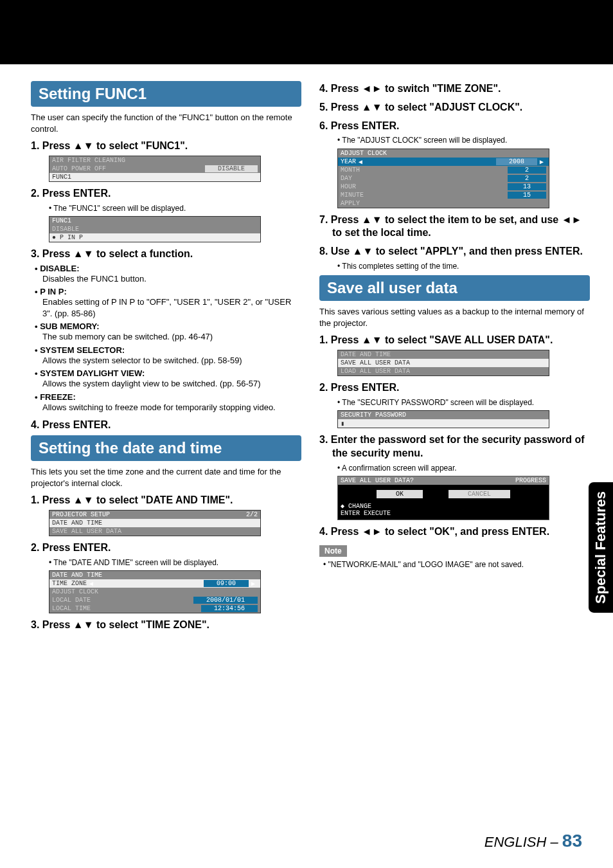 The height and width of the screenshot is (868, 613). What do you see at coordinates (443, 506) in the screenshot?
I see `dialog-hint-change: ◆ CHANGE` at bounding box center [443, 506].